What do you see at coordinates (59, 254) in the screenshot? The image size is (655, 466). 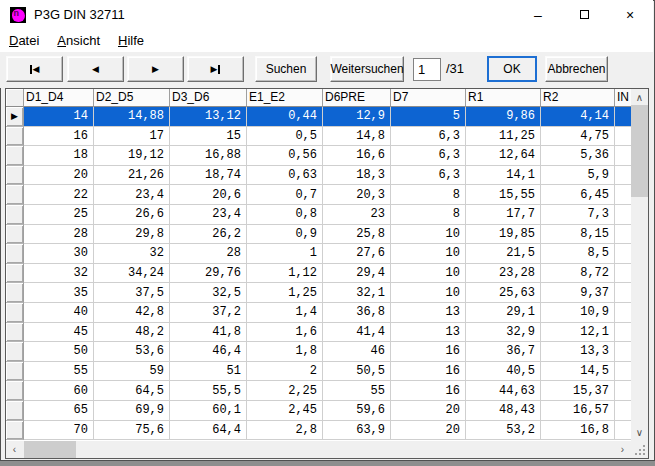 I see `cell: 30` at bounding box center [59, 254].